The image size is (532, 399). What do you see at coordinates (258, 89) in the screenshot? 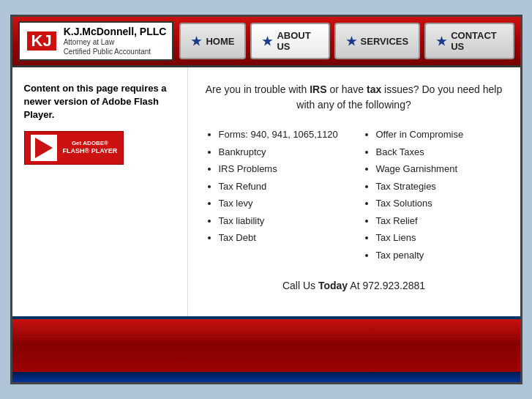
I see `intro-part1: Are you in trouble with` at bounding box center [258, 89].